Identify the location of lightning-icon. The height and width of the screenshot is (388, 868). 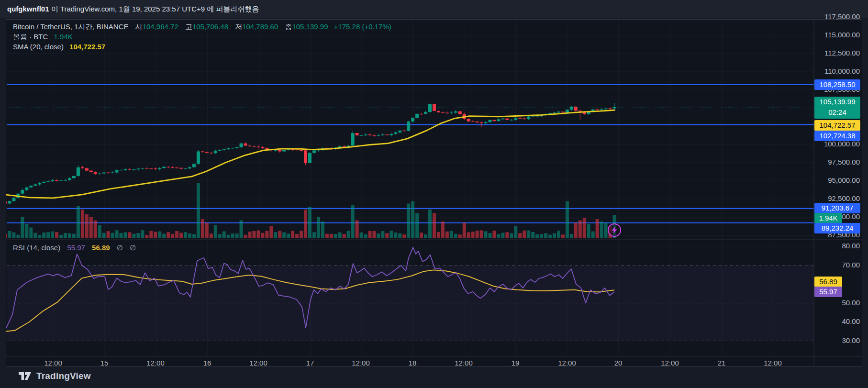
(614, 230).